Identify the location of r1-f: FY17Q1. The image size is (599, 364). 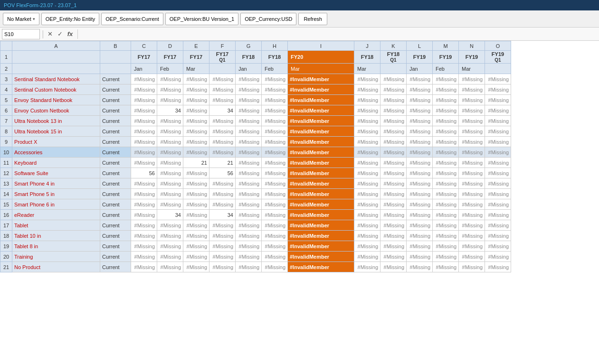
(222, 57).